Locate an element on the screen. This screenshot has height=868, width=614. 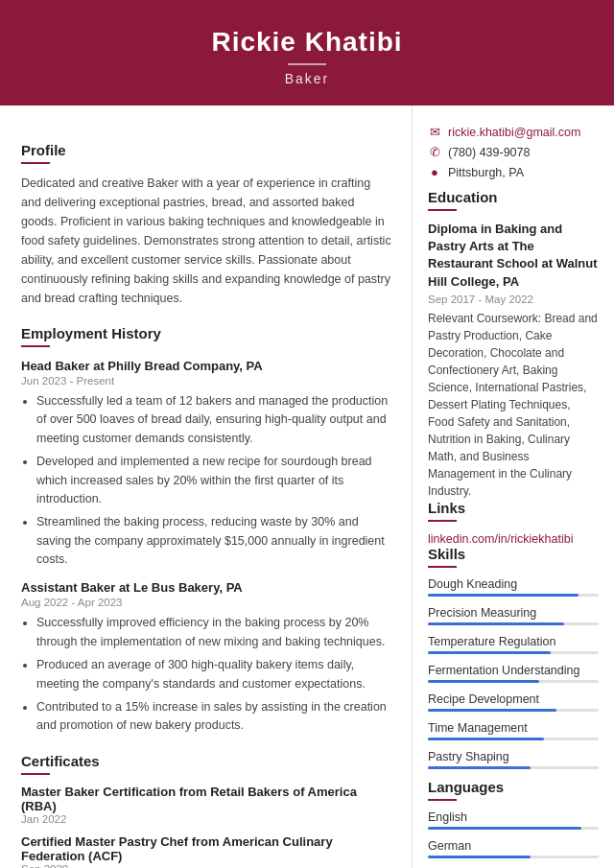
lang-item-0: English is located at coordinates (513, 820).